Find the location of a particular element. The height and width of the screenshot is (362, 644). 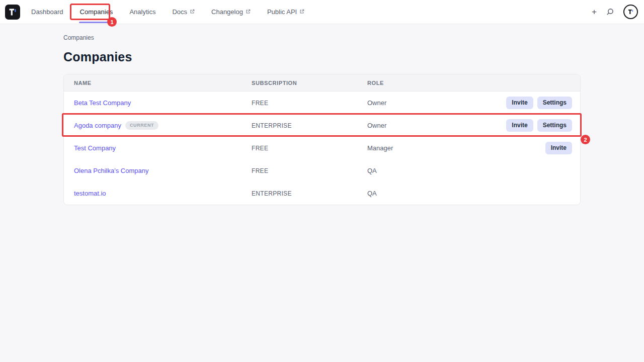

testomat-logo-icon is located at coordinates (13, 12).